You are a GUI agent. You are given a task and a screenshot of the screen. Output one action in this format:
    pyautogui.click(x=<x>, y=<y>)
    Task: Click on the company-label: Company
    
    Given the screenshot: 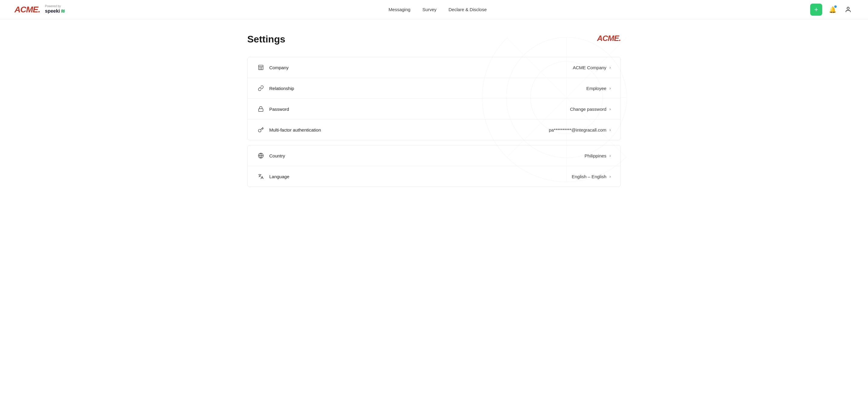 What is the action you would take?
    pyautogui.click(x=279, y=67)
    